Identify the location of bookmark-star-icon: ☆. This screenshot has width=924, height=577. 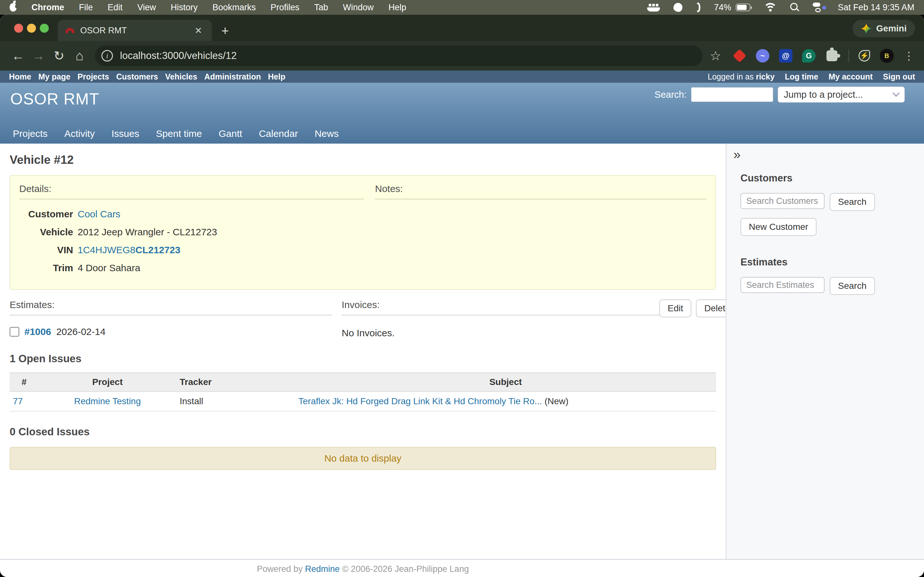
(716, 56).